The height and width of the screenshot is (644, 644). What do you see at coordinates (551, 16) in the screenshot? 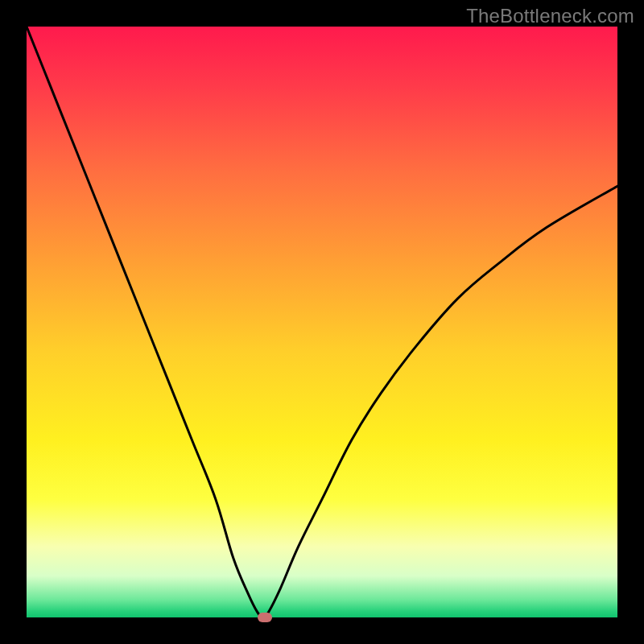
I see `watermark-text: TheBottleneck.com` at bounding box center [551, 16].